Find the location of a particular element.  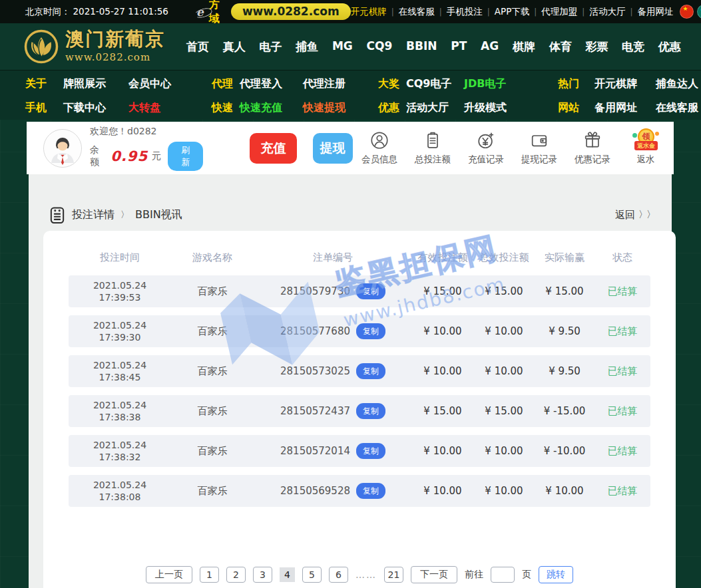

page-number-21: 21 is located at coordinates (394, 575).